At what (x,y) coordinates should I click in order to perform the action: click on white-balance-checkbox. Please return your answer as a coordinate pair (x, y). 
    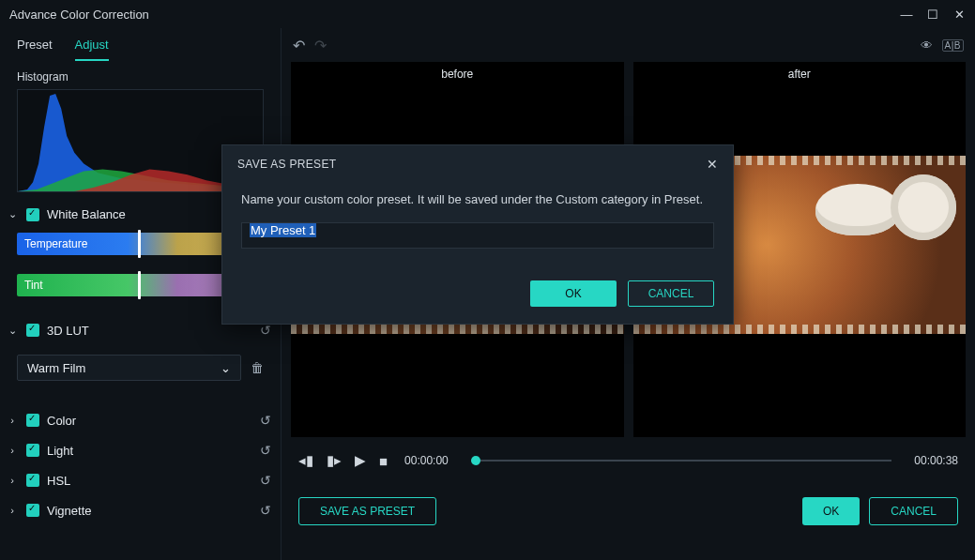
    Looking at the image, I should click on (33, 215).